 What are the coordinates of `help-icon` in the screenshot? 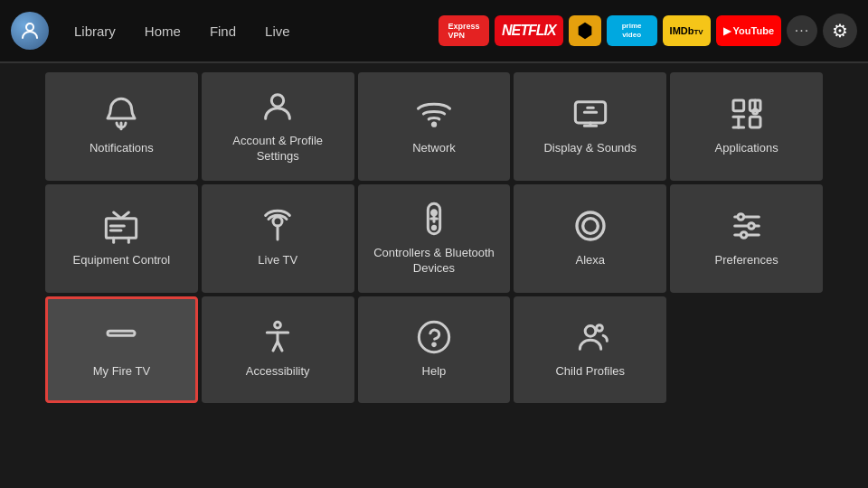 It's located at (434, 337).